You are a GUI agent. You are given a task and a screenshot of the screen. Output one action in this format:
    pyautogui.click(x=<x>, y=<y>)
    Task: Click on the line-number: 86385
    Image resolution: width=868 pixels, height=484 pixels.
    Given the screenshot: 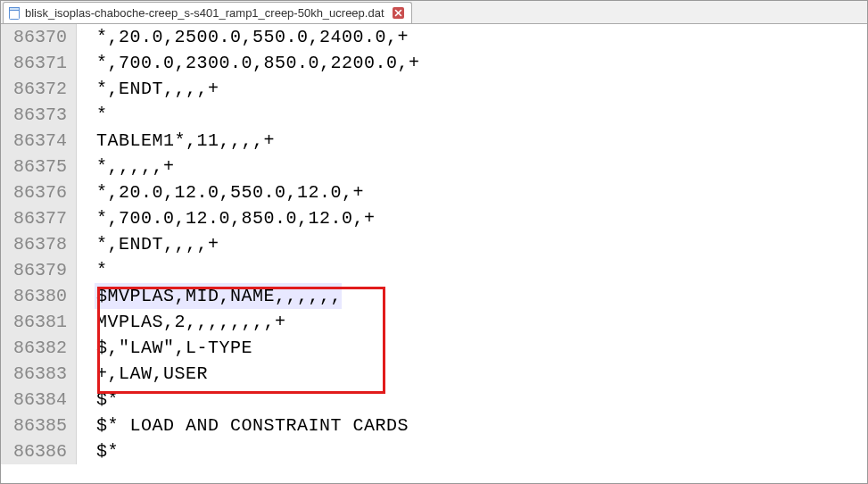 What is the action you would take?
    pyautogui.click(x=39, y=425)
    